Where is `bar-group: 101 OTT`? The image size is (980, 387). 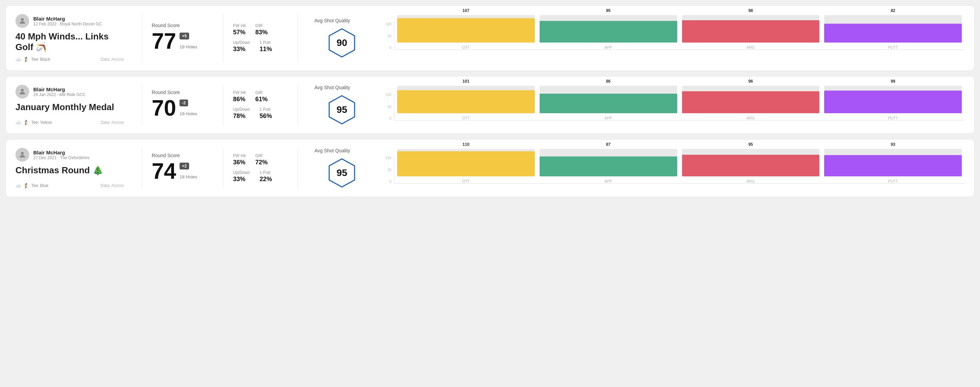 bar-group: 101 OTT is located at coordinates (466, 100).